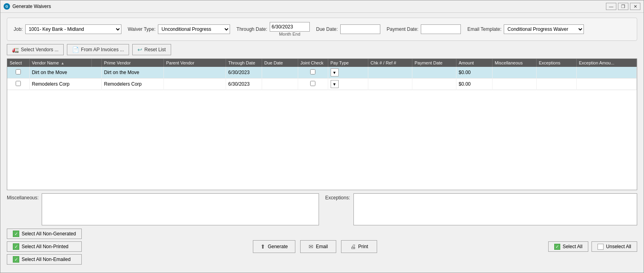 The image size is (644, 273). What do you see at coordinates (495, 209) in the screenshot?
I see `exceptions-textarea` at bounding box center [495, 209].